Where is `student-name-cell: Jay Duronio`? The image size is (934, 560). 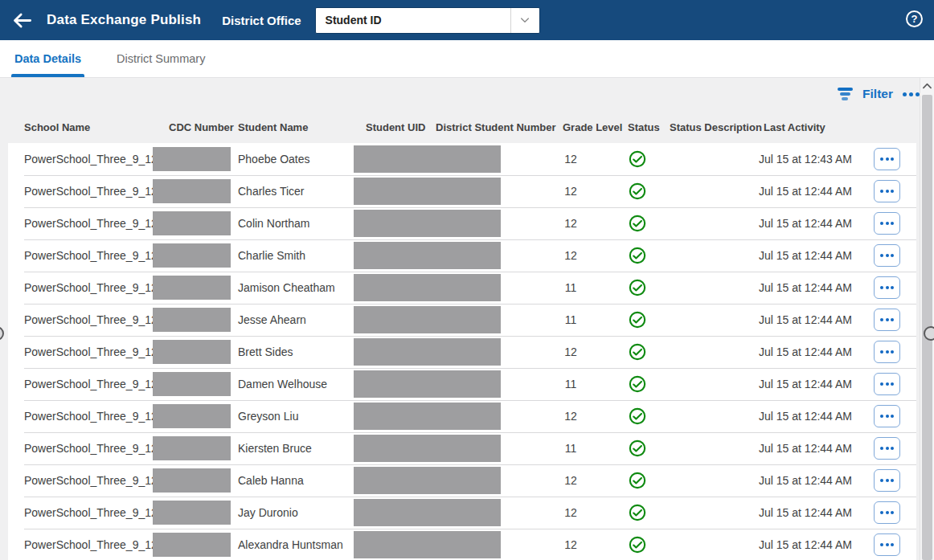
student-name-cell: Jay Duronio is located at coordinates (268, 513).